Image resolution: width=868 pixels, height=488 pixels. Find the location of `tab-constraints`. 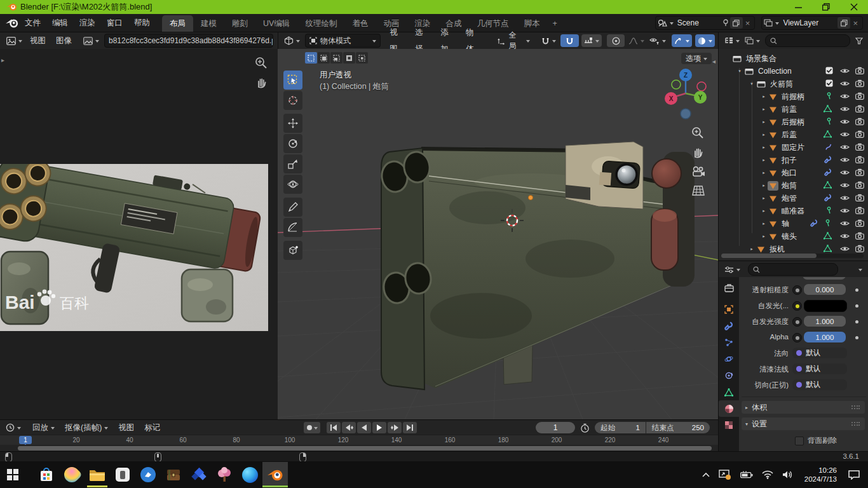

tab-constraints is located at coordinates (729, 376).